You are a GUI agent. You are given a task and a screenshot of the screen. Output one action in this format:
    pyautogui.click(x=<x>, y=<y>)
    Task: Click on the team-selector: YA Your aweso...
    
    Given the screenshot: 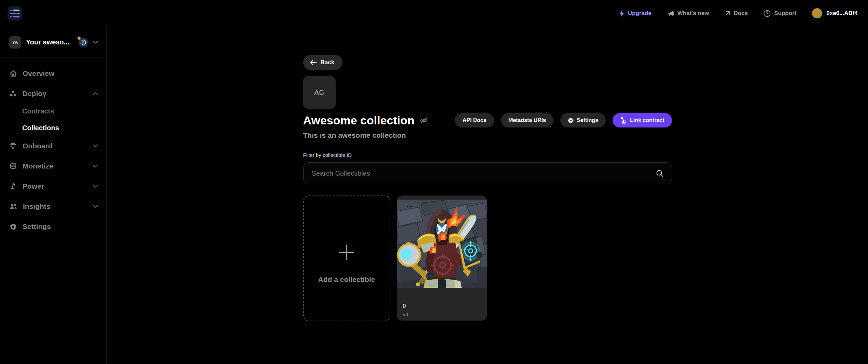 What is the action you would take?
    pyautogui.click(x=53, y=42)
    